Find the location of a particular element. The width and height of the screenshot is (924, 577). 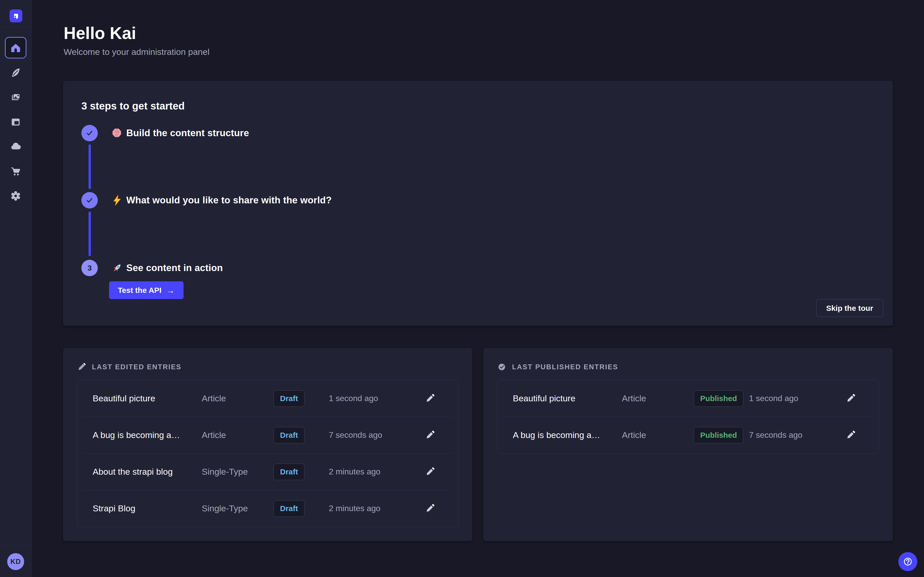

entry-row: Beautiful picture Article Published 1 se… is located at coordinates (688, 398).